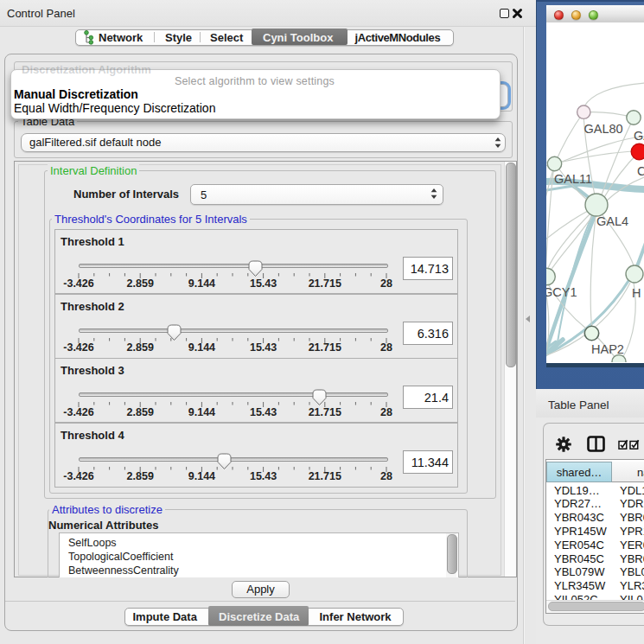 This screenshot has height=644, width=644. I want to click on svg-text: HAP2, so click(608, 349).